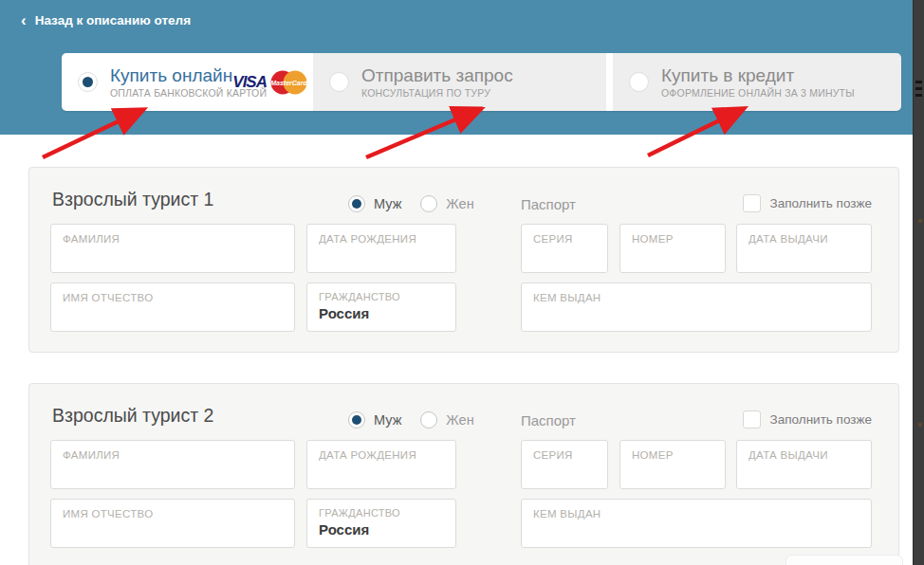  Describe the element at coordinates (918, 282) in the screenshot. I see `scrollbar-strip` at that location.